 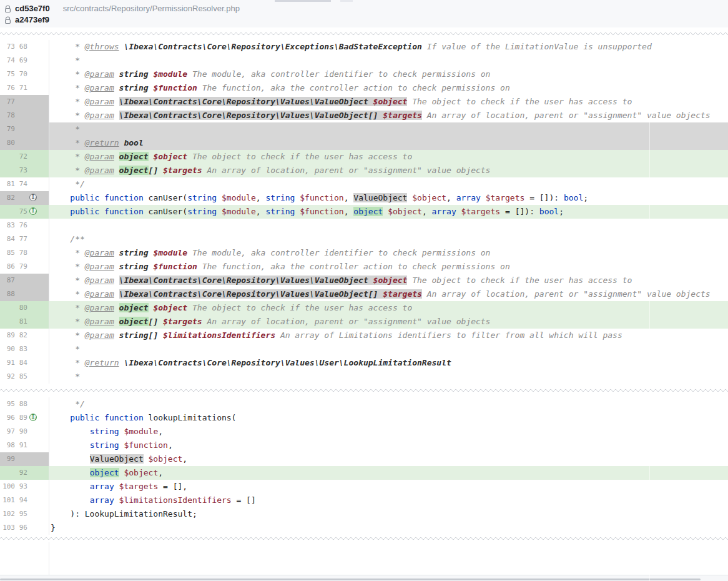 What do you see at coordinates (388, 514) in the screenshot?
I see `code-line-content: ): LookupLimitationResult;` at bounding box center [388, 514].